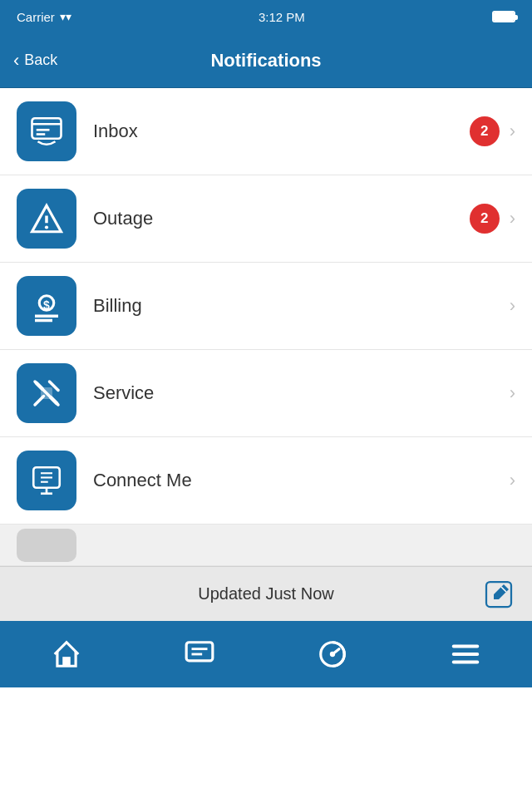  What do you see at coordinates (44, 17) in the screenshot?
I see `carrier-info: Carrier ▾▾` at bounding box center [44, 17].